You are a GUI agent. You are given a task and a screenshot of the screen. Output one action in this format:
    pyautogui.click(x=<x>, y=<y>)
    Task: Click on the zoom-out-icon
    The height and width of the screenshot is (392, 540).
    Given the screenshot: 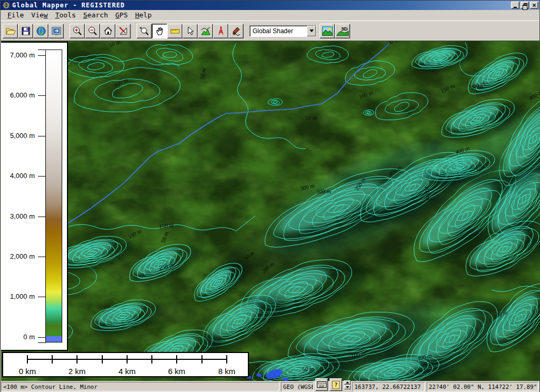 What is the action you would take?
    pyautogui.click(x=93, y=31)
    